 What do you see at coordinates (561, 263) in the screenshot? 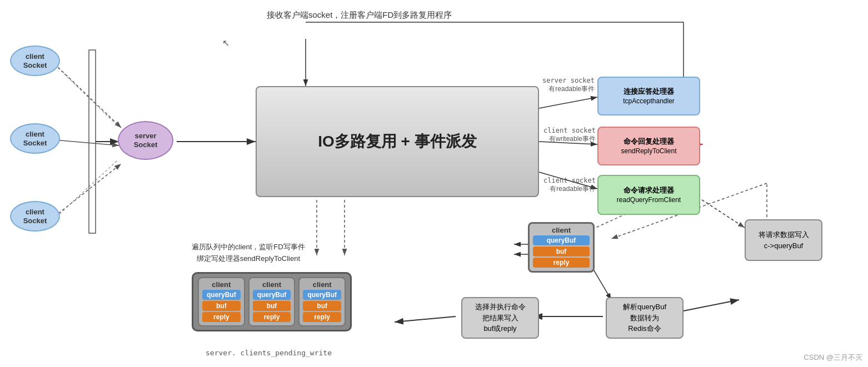
I see `client-field-reply: reply` at bounding box center [561, 263].